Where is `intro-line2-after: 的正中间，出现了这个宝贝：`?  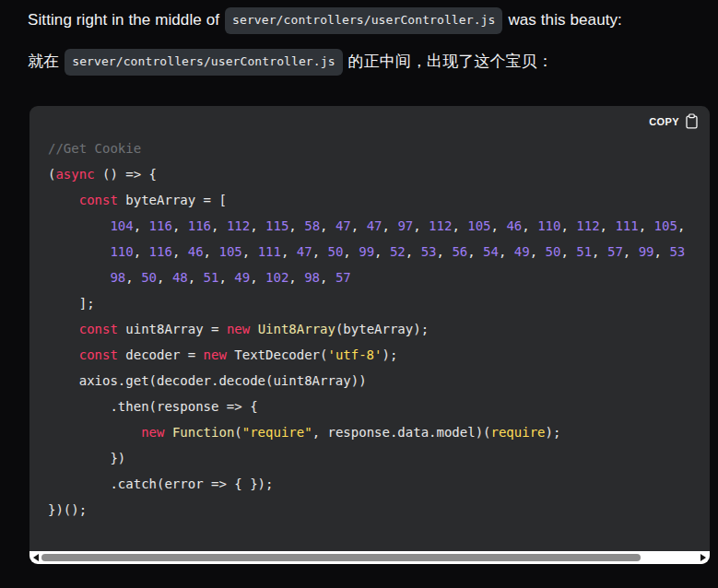 intro-line2-after: 的正中间，出现了这个宝贝： is located at coordinates (451, 61).